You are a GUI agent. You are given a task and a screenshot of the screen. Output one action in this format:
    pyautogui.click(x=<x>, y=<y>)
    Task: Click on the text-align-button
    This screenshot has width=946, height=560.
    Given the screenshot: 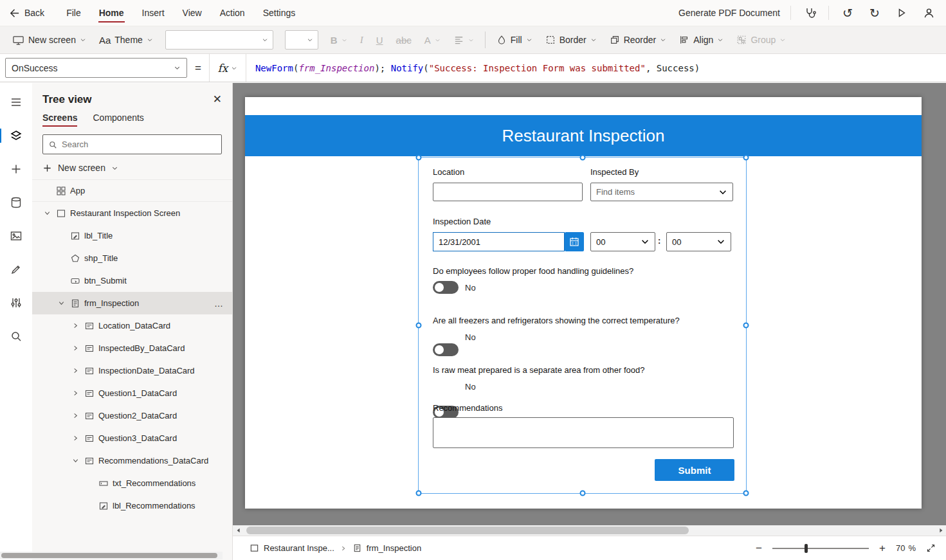 What is the action you would take?
    pyautogui.click(x=464, y=40)
    